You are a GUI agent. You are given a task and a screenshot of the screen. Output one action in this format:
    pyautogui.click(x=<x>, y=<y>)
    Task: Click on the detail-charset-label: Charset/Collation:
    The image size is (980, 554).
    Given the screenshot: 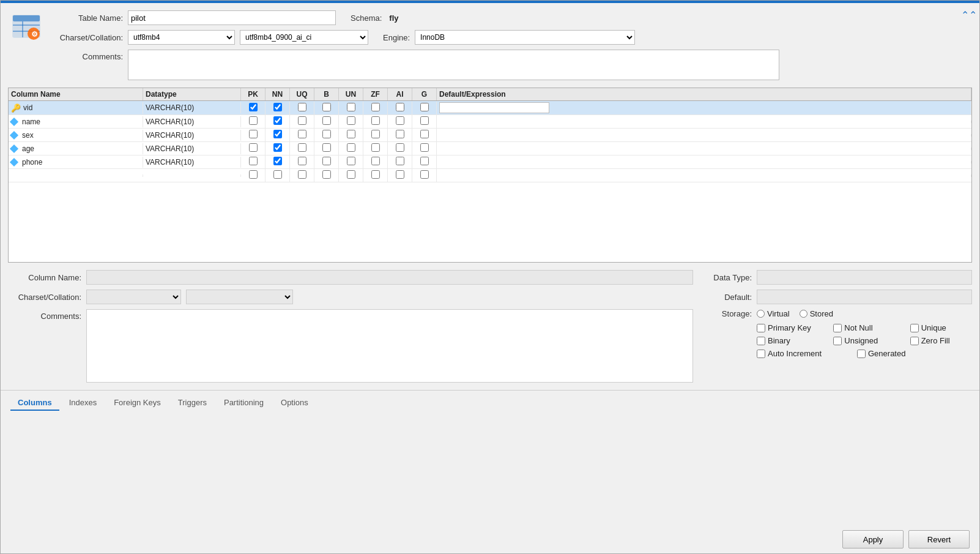 What is the action you would take?
    pyautogui.click(x=45, y=298)
    